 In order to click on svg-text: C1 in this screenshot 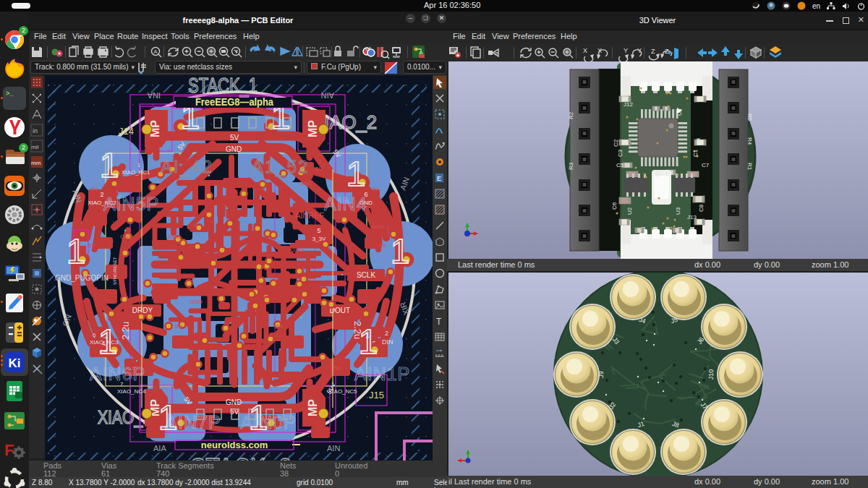, I will do `click(696, 153)`.